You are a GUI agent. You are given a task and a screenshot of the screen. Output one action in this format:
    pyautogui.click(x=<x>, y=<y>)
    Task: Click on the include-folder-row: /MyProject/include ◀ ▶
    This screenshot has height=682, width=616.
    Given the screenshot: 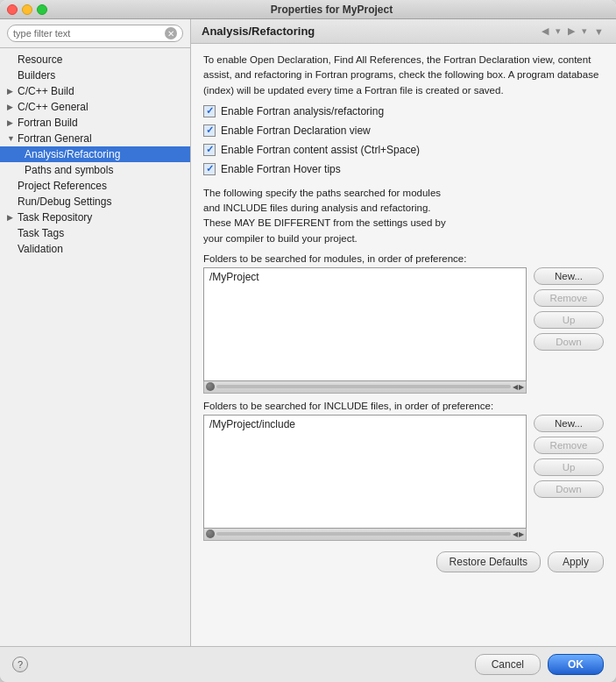 What is the action you would take?
    pyautogui.click(x=403, y=478)
    